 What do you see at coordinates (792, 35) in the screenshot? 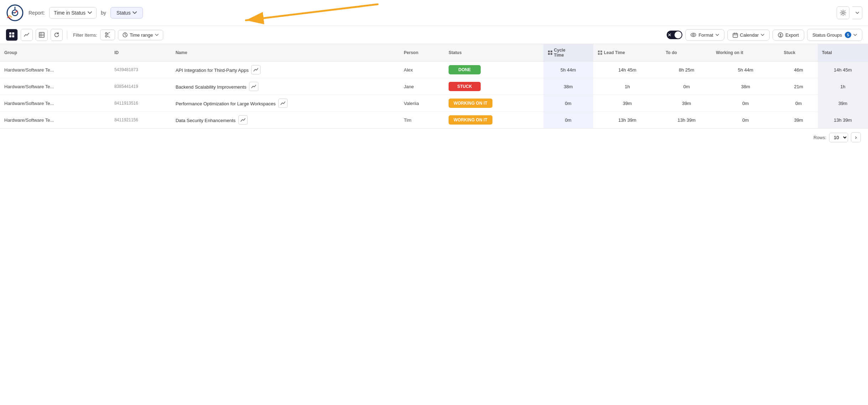
I see `export-label: Export` at bounding box center [792, 35].